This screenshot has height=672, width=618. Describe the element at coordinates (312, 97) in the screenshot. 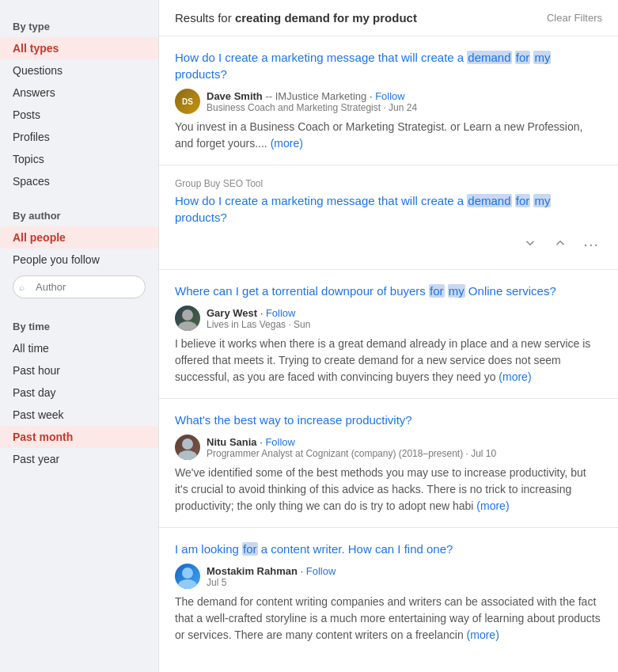

I see `author-name-1: Dave Smith -- IMJustice Marketing · Foll…` at that location.